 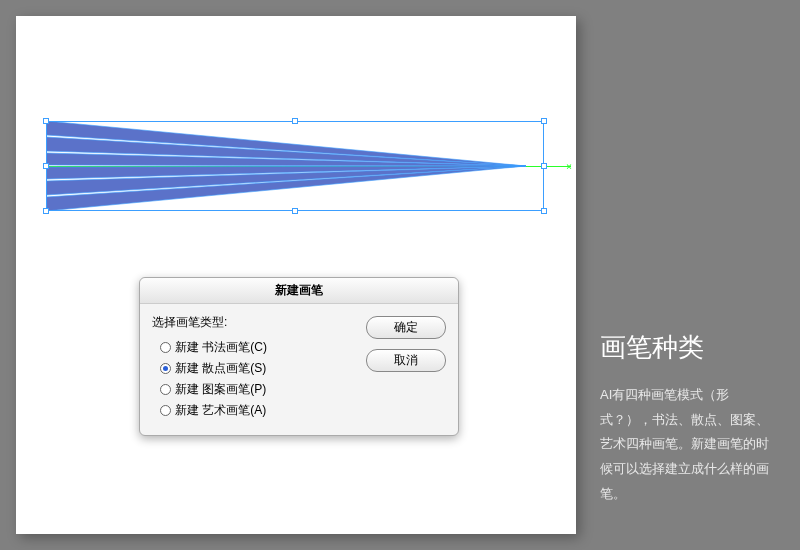 I want to click on selection-handle-nw, so click(x=46, y=121).